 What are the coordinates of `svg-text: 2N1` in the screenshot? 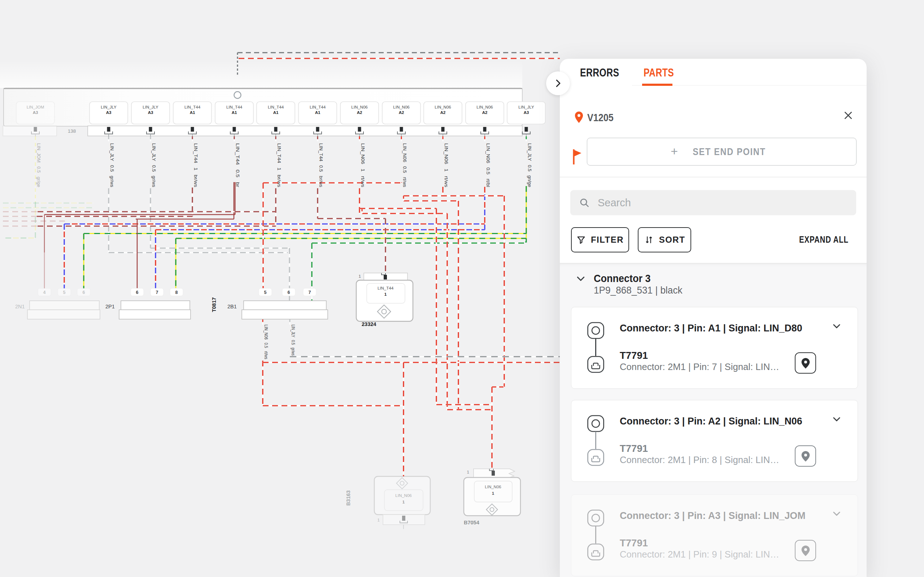 It's located at (20, 307).